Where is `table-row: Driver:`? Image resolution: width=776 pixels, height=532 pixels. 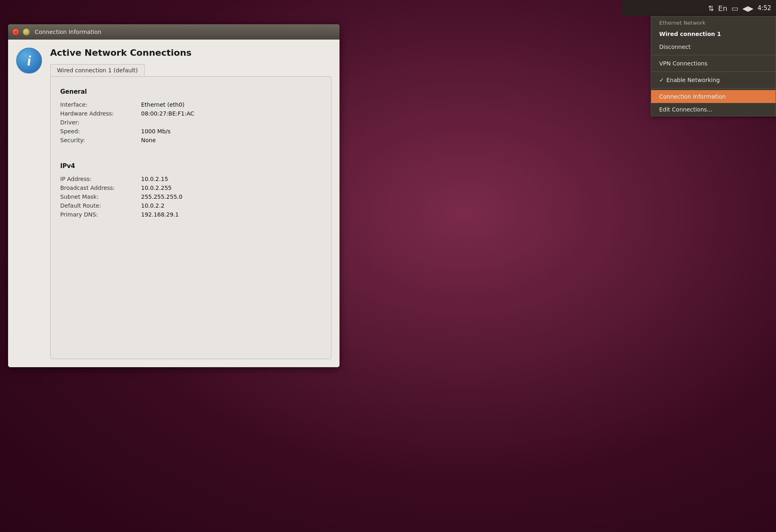
table-row: Driver: is located at coordinates (191, 122).